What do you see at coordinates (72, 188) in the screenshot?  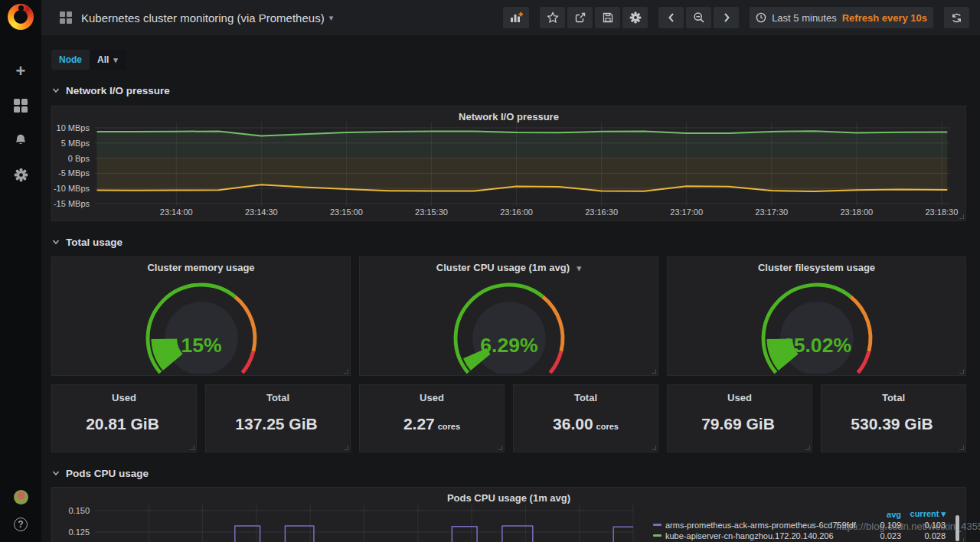 I see `svg-text: -10 MBps` at bounding box center [72, 188].